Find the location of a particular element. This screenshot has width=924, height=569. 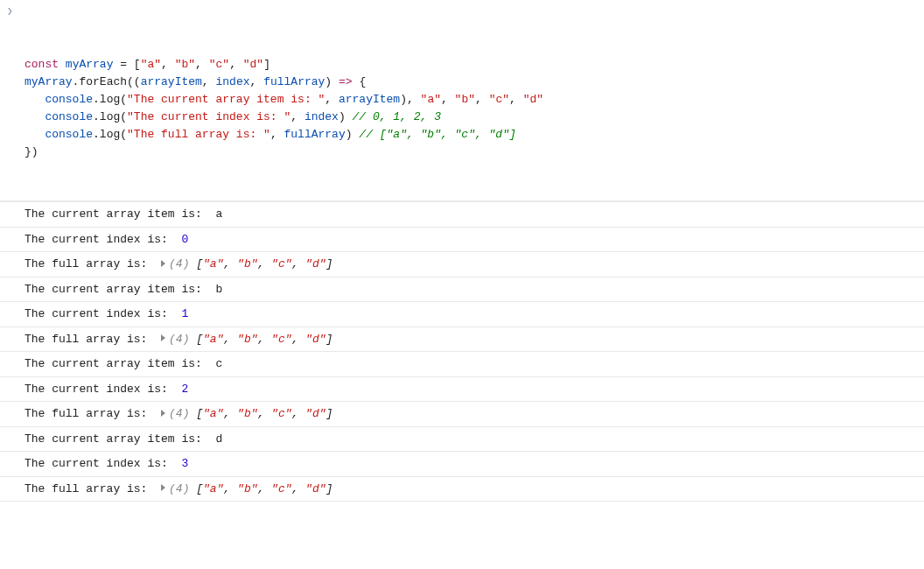

arr-lit-0: "a" is located at coordinates (150, 65).